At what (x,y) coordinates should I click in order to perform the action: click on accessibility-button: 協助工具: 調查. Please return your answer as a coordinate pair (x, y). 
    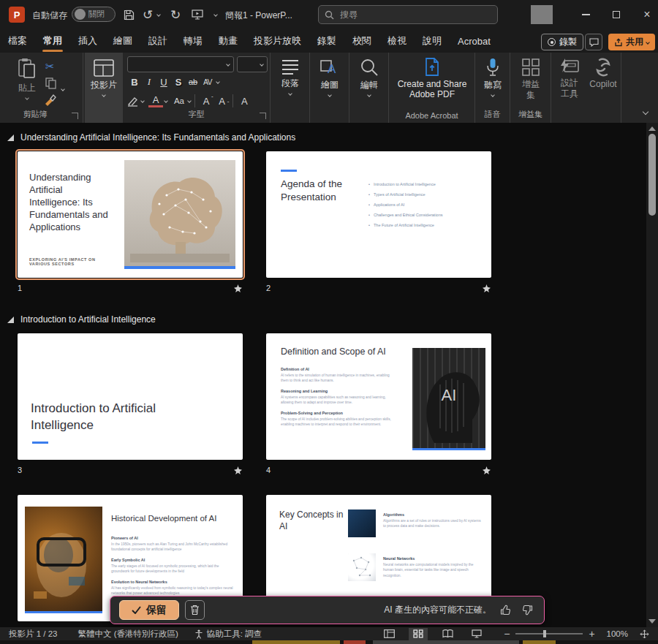
    Looking at the image, I should click on (228, 634).